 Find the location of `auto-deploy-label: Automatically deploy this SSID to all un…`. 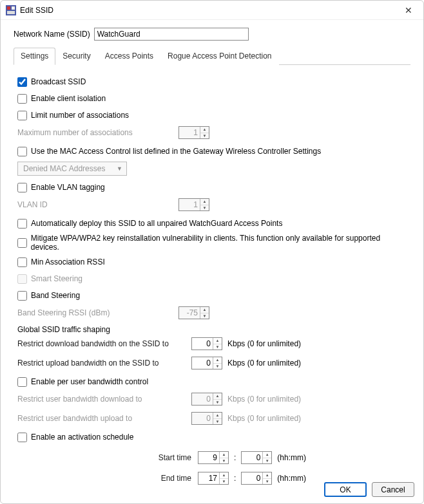

auto-deploy-label: Automatically deploy this SSID to all un… is located at coordinates (157, 223).